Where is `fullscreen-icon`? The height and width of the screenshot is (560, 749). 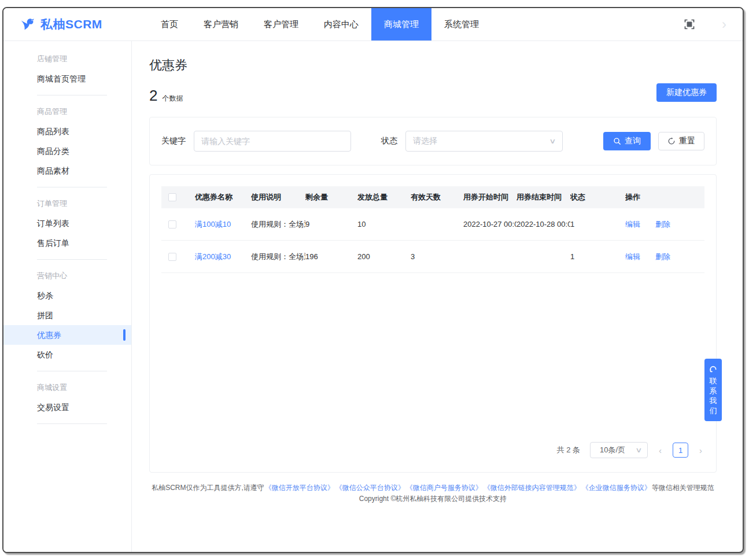
fullscreen-icon is located at coordinates (689, 24).